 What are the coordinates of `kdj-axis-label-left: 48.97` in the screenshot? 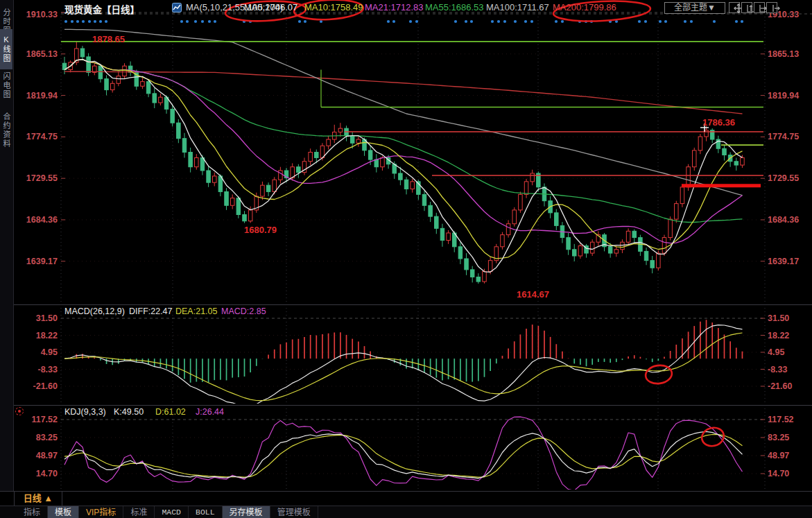 It's located at (37, 456).